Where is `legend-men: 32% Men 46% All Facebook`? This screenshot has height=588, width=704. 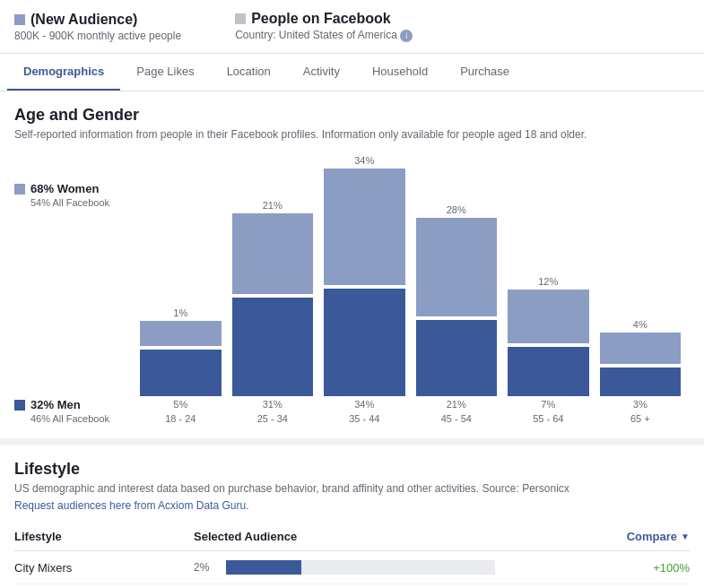 legend-men: 32% Men 46% All Facebook is located at coordinates (73, 411).